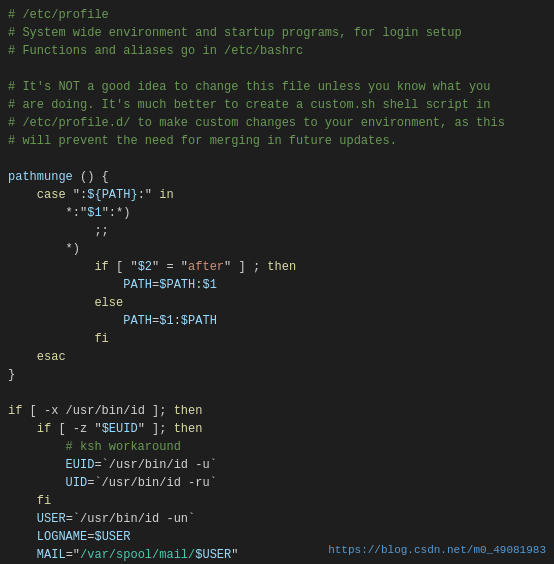 Image resolution: width=554 pixels, height=564 pixels. Describe the element at coordinates (277, 285) in the screenshot. I see `code-line: PATH=$PATH:$1` at that location.